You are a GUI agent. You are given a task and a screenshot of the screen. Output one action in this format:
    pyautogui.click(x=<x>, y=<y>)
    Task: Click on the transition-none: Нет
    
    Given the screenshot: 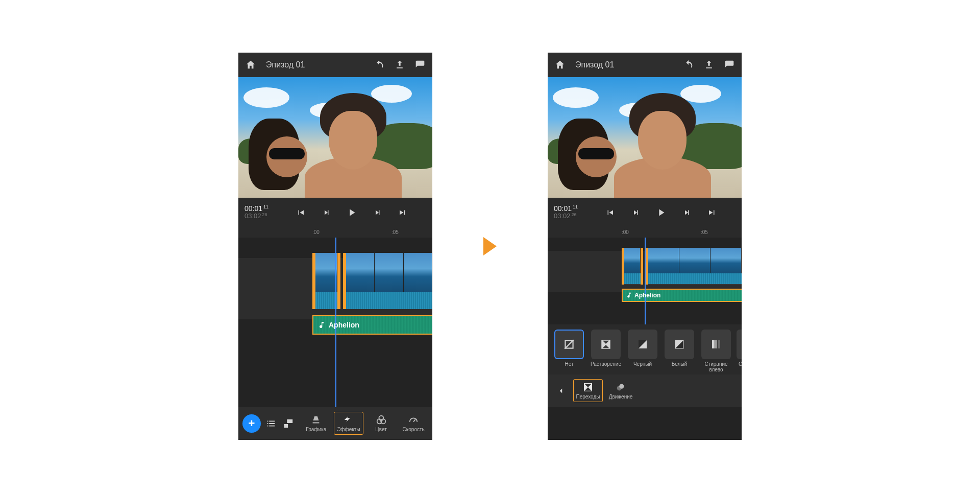 What is the action you would take?
    pyautogui.click(x=569, y=351)
    